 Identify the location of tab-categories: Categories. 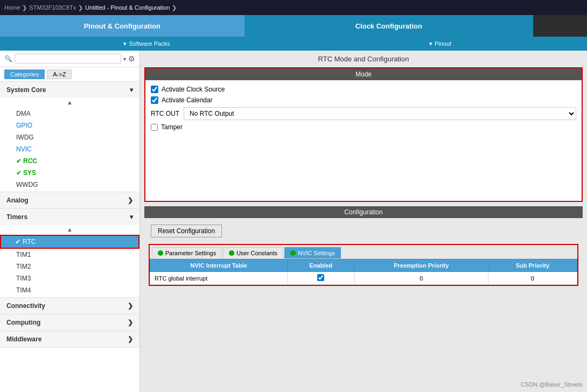
(25, 74).